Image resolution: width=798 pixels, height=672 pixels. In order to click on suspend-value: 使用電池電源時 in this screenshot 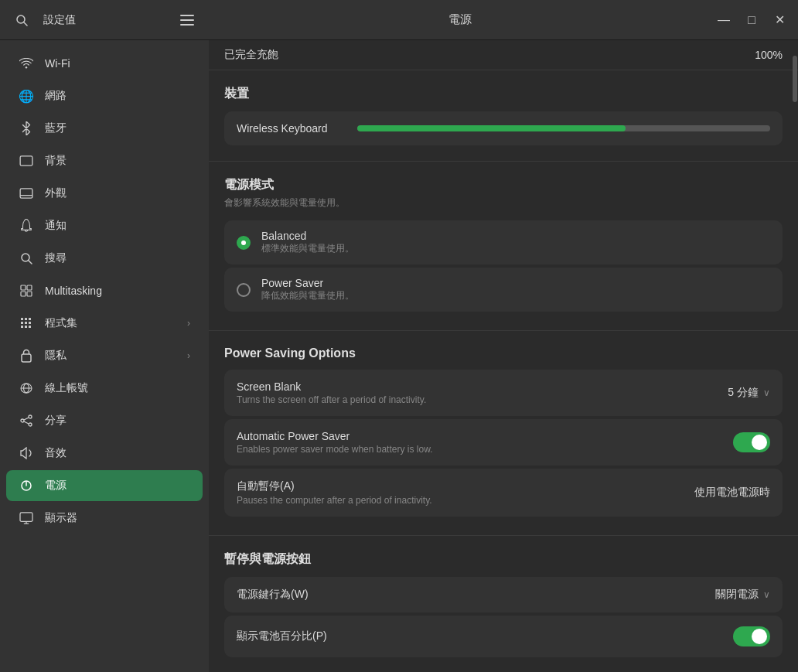, I will do `click(732, 493)`.